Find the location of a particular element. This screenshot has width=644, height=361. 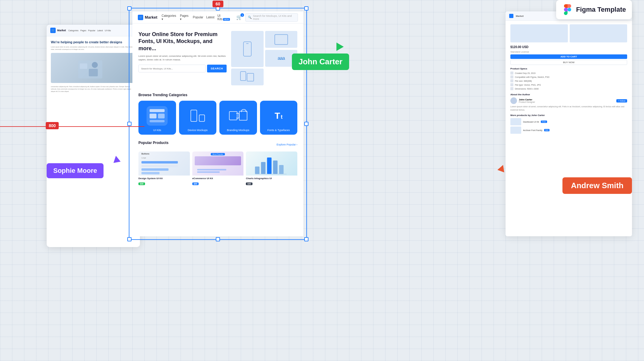

thumb-content-2: Most Popular is located at coordinates (218, 164).